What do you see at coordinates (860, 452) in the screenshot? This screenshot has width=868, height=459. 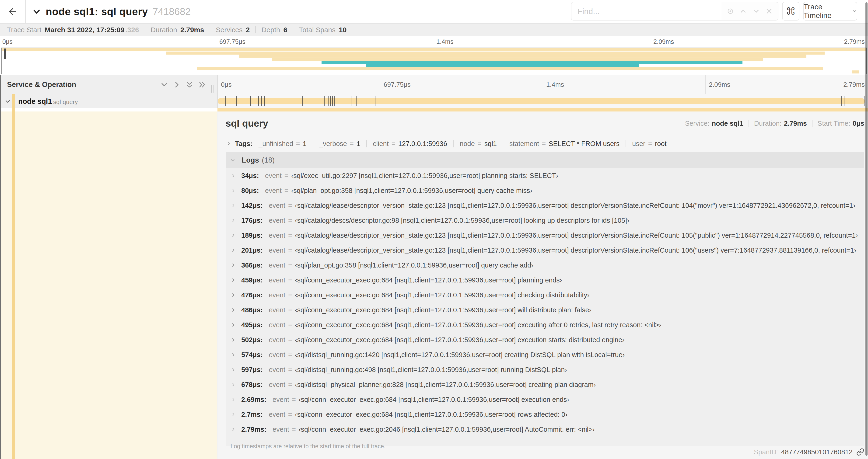 I see `deep-link-icon` at bounding box center [860, 452].